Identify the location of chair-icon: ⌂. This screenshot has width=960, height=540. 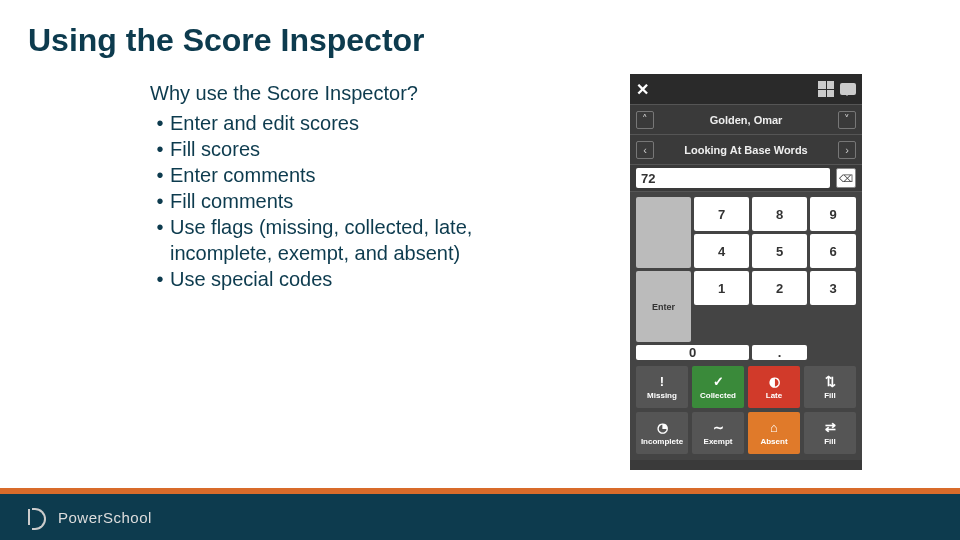
(774, 428).